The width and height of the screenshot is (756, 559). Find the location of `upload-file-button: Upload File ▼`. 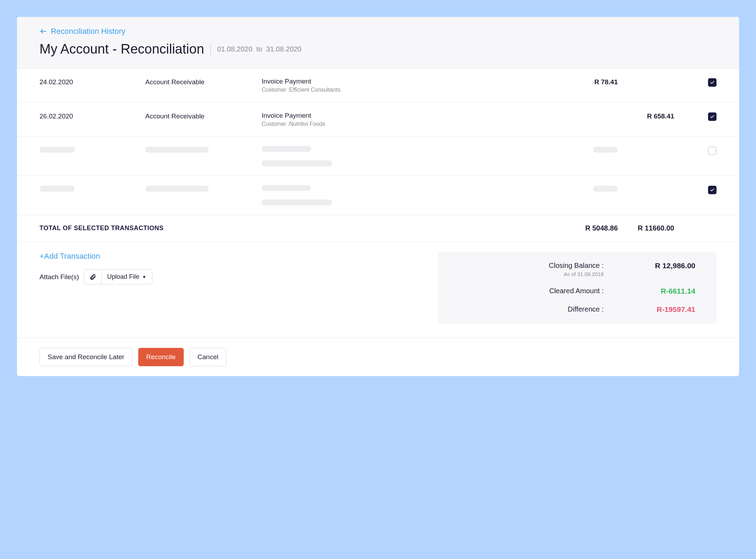

upload-file-button: Upload File ▼ is located at coordinates (118, 277).